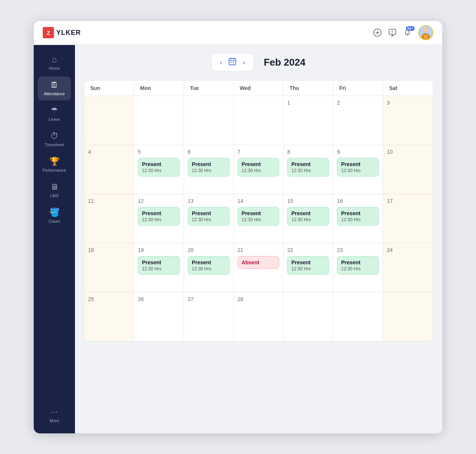  I want to click on cal-row: 25262728, so click(259, 317).